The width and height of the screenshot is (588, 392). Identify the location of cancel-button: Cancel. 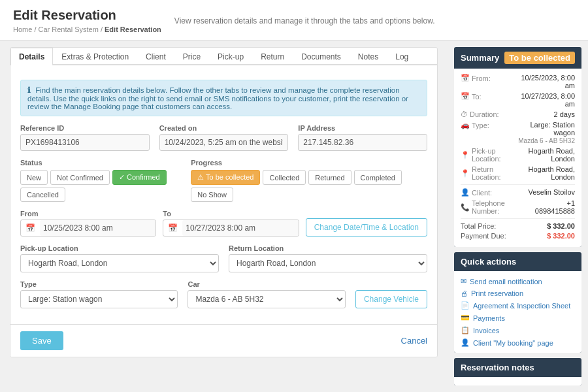
(414, 341).